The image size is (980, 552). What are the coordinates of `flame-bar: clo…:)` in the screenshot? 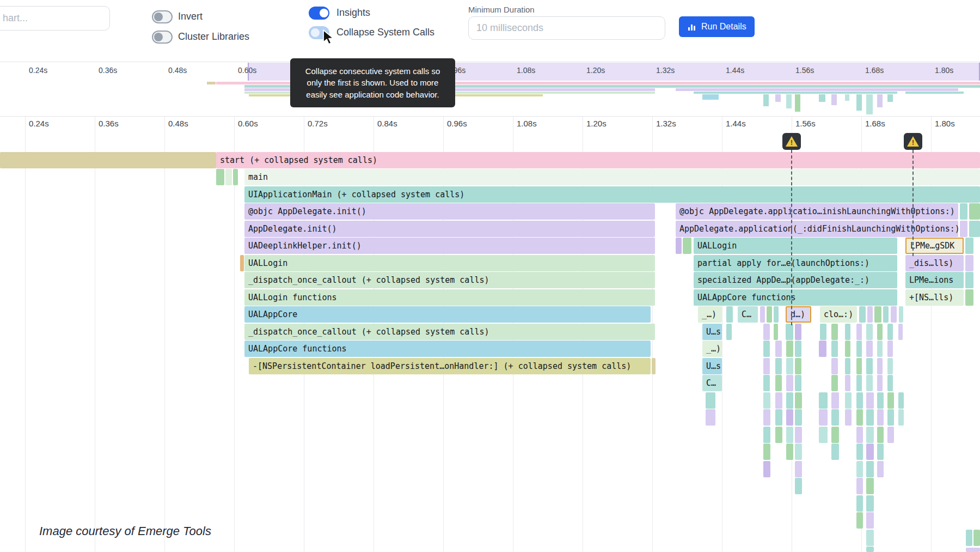 It's located at (838, 314).